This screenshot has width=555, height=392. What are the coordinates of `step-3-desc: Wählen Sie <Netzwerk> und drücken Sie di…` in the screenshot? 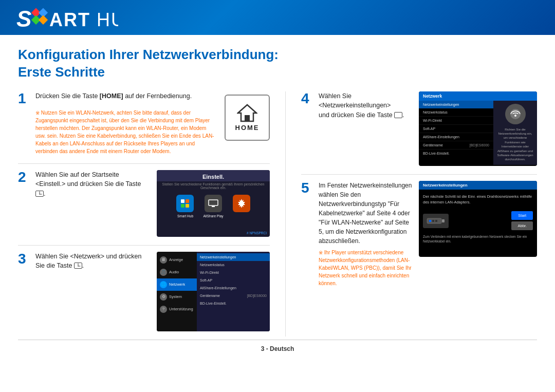 It's located at (93, 262).